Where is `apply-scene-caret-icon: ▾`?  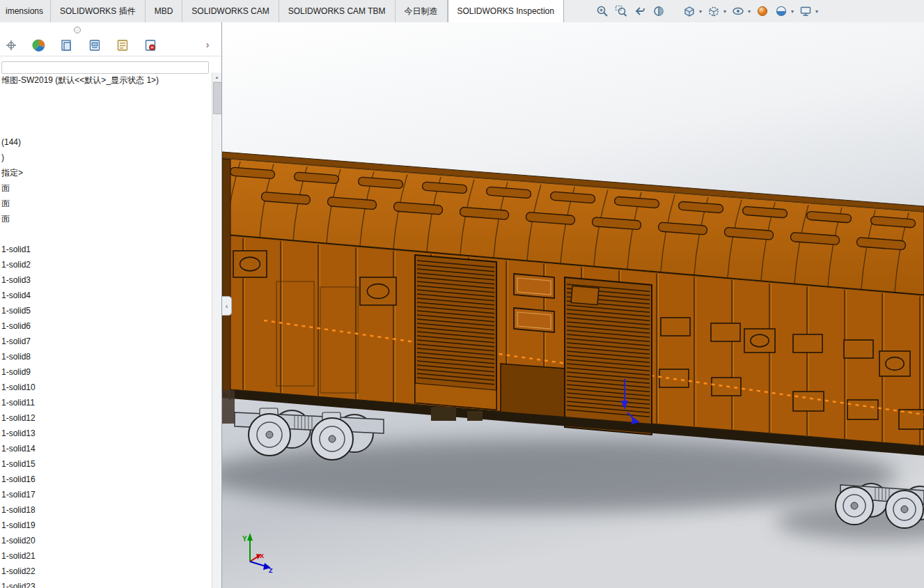
apply-scene-caret-icon: ▾ is located at coordinates (792, 11).